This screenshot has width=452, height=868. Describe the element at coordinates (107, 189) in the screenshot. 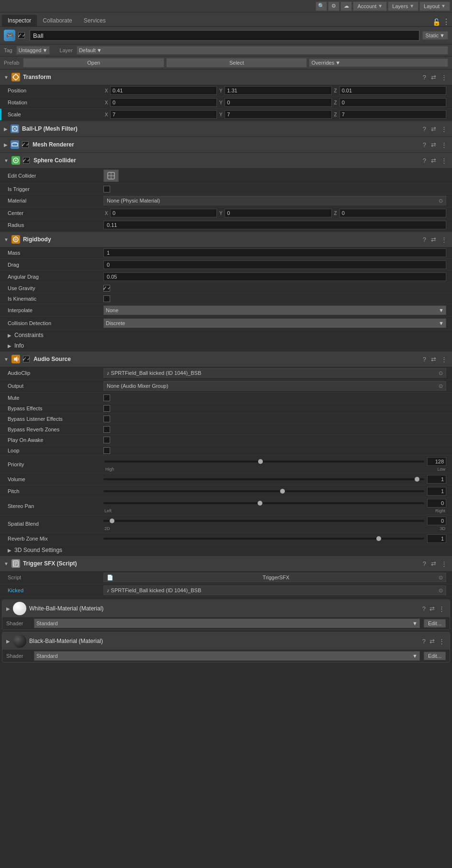

I see `is-trigger-checkbox` at that location.